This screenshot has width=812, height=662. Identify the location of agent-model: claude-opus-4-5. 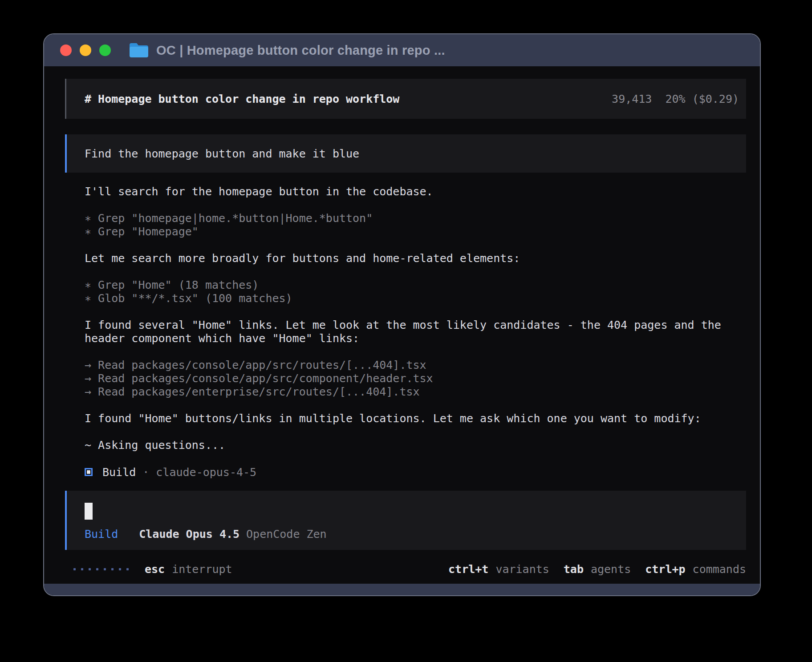
(206, 472).